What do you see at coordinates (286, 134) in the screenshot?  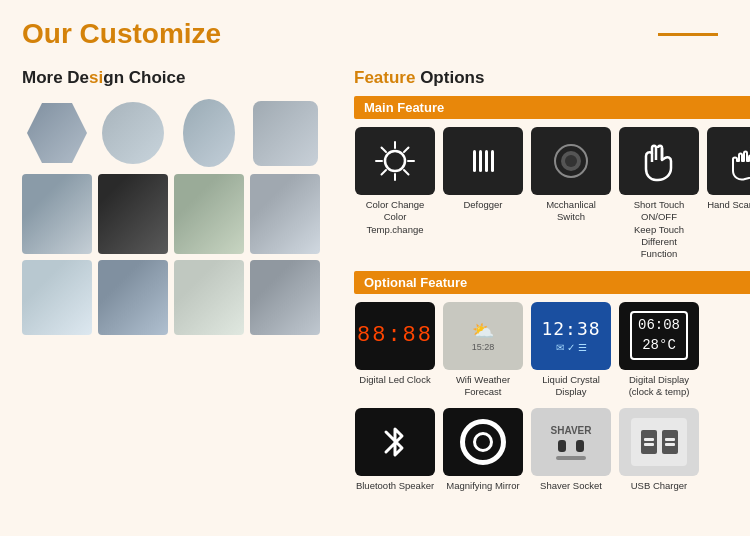 I see `rect-shape` at bounding box center [286, 134].